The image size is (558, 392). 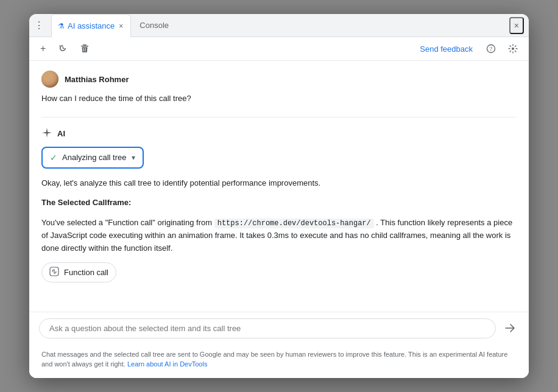 I want to click on dots-icon: ⋮, so click(x=39, y=26).